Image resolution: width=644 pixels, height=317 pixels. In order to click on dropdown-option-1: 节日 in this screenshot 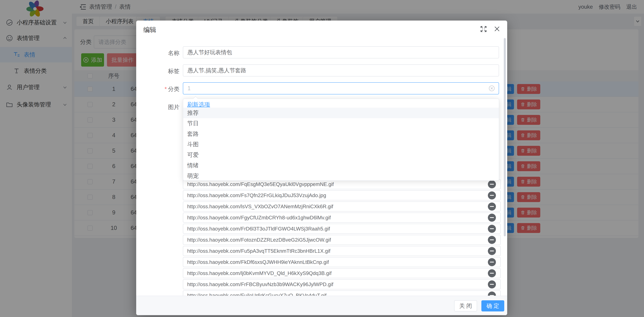, I will do `click(341, 123)`.